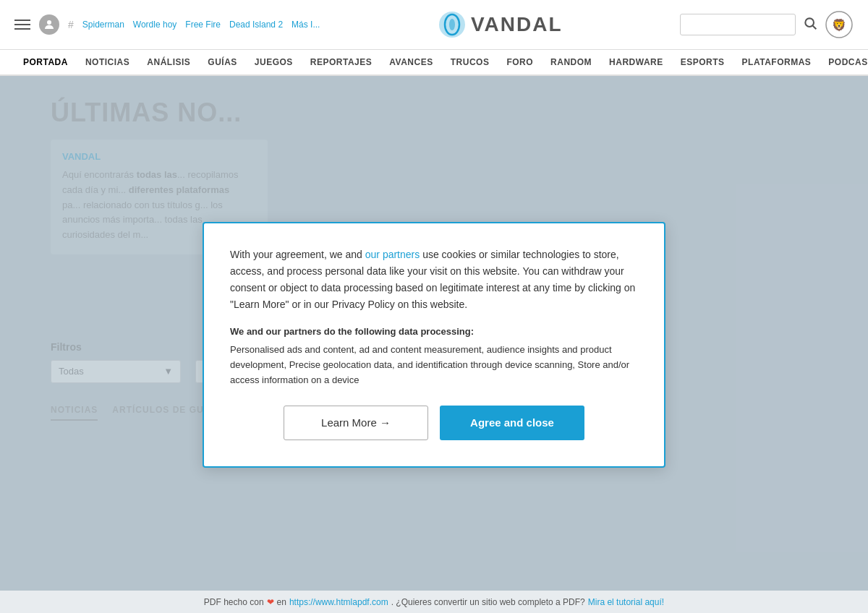 Image resolution: width=868 pixels, height=613 pixels. Describe the element at coordinates (512, 423) in the screenshot. I see `agree-close-button: Agree and close` at that location.